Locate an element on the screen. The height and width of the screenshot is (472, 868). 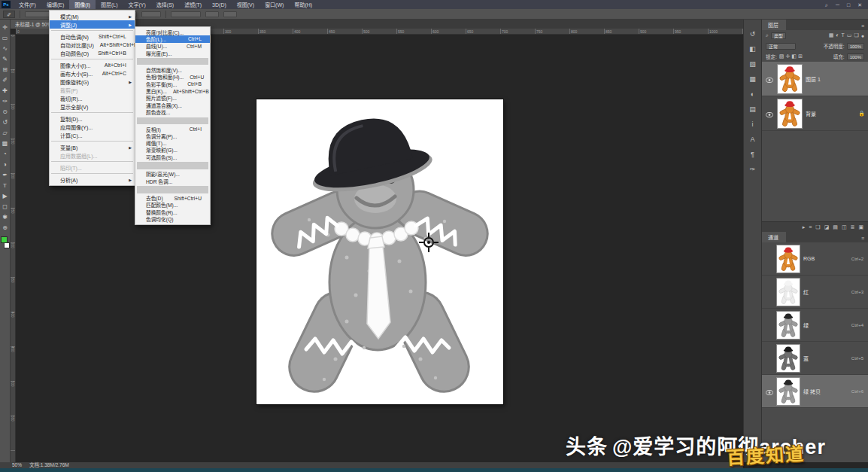
dock-panel-icon: ↺ is located at coordinates (753, 34).